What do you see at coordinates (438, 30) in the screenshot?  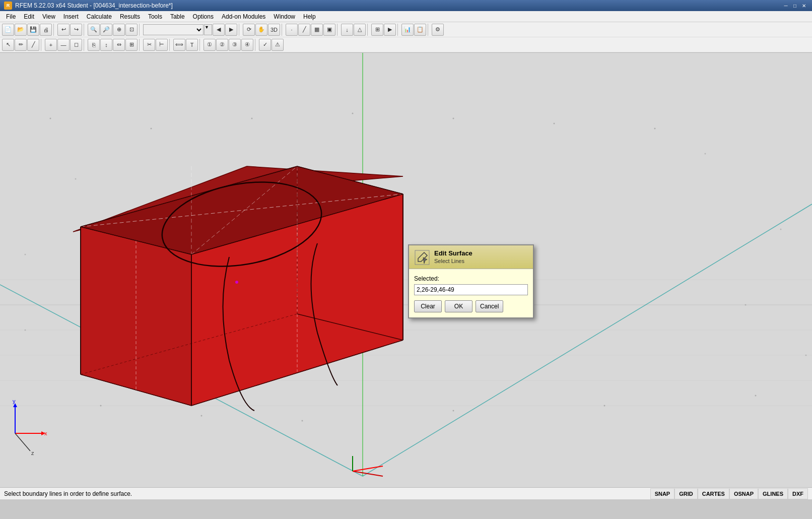 I see `tb-settings: ⚙` at bounding box center [438, 30].